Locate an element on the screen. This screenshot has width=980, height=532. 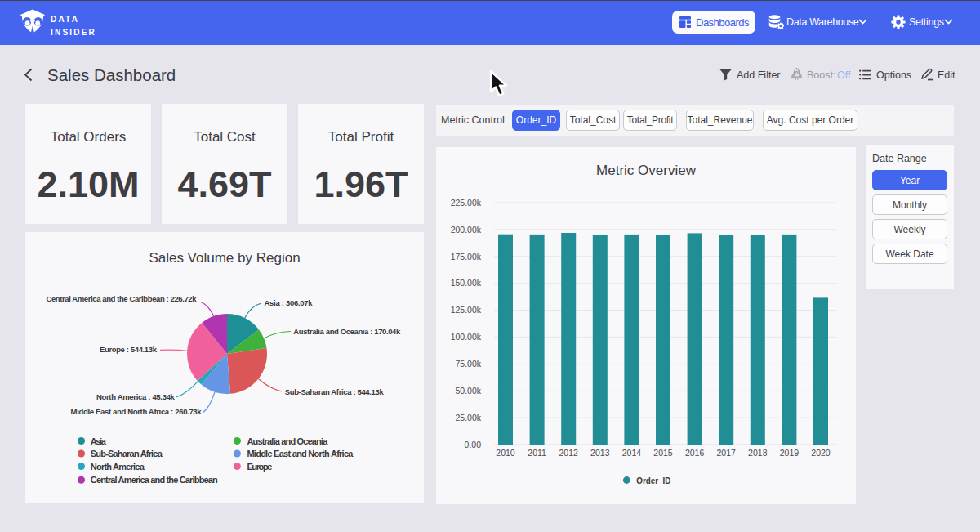
svg-text: Europe is located at coordinates (260, 467).